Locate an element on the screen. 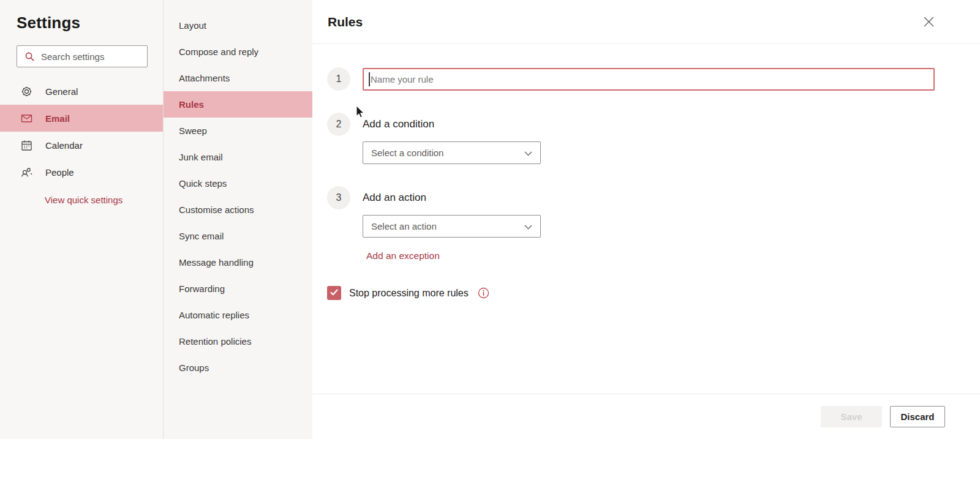 The height and width of the screenshot is (488, 980). nav-item-sync-email: Sync email is located at coordinates (238, 236).